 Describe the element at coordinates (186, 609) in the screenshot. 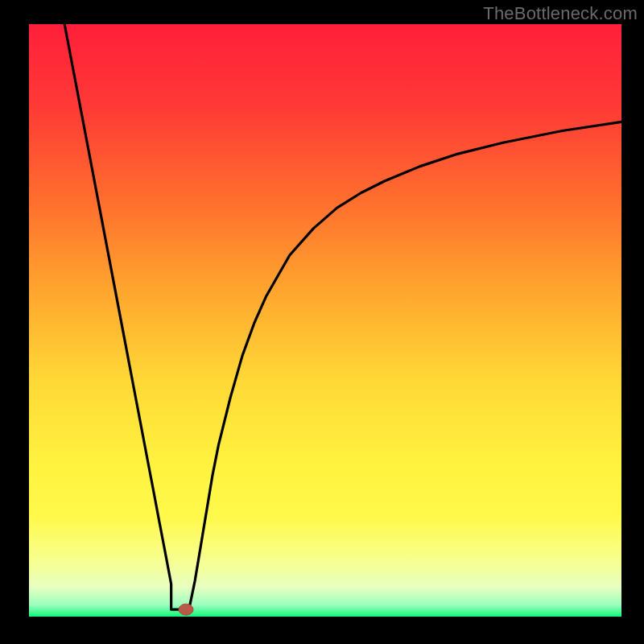

I see `marker-group` at that location.